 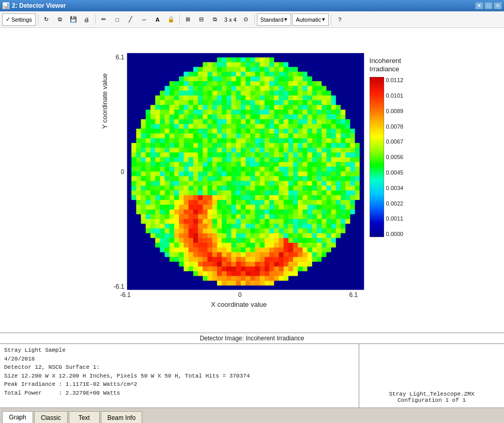 I want to click on info-line-5: Peak Irradiance : 1.1171E-02 Watts/cm^2, so click(x=179, y=384).